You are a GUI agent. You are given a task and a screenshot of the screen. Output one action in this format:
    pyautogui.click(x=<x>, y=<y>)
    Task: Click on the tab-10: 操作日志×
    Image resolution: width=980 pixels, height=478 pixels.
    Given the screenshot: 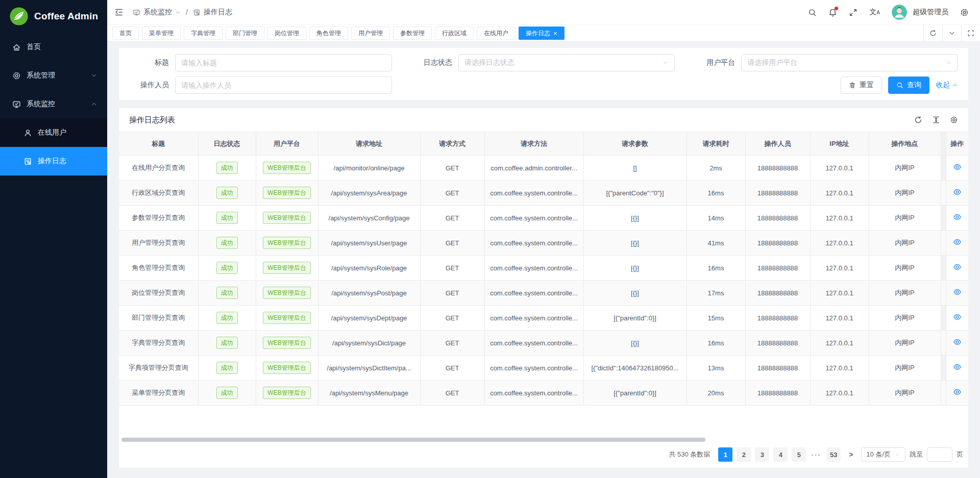 What is the action you would take?
    pyautogui.click(x=542, y=33)
    